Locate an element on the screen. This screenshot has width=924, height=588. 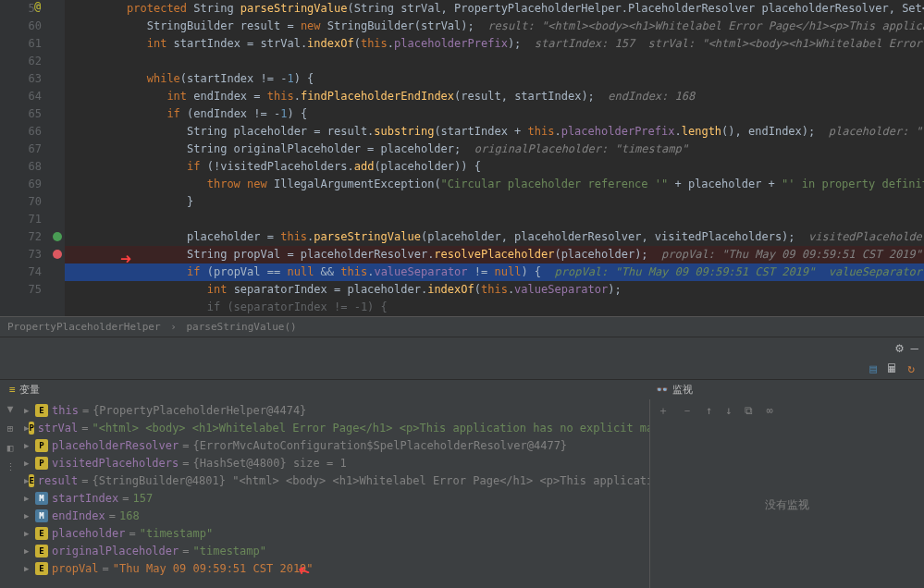
var-name: endIndex is located at coordinates (79, 516).